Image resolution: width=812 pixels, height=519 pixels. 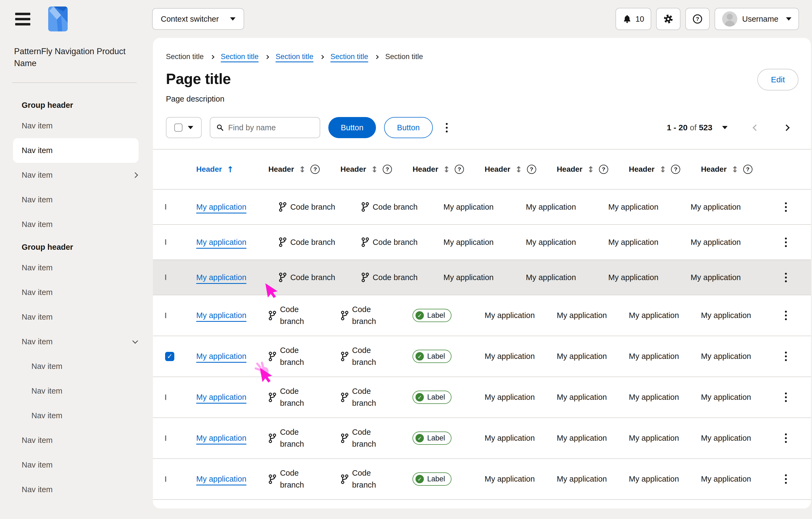 What do you see at coordinates (778, 80) in the screenshot?
I see `edit-button: Edit` at bounding box center [778, 80].